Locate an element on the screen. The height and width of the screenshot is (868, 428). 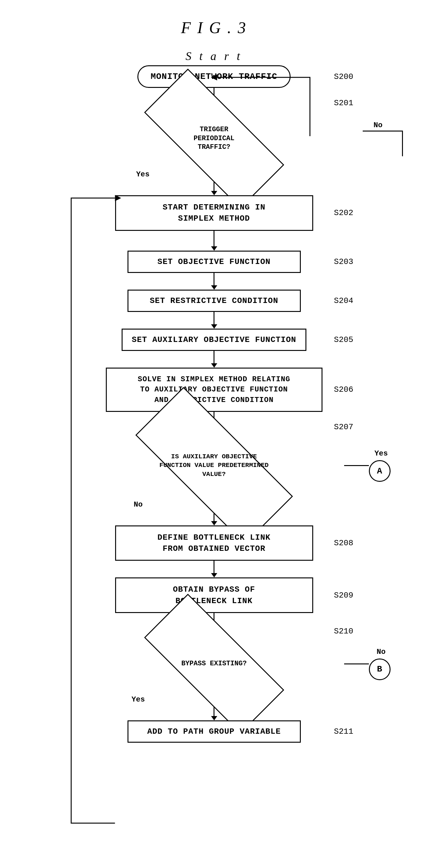
s209-row: OBTAIN BYPASS OFBOTTLENECK LINK S209 is located at coordinates (214, 595).